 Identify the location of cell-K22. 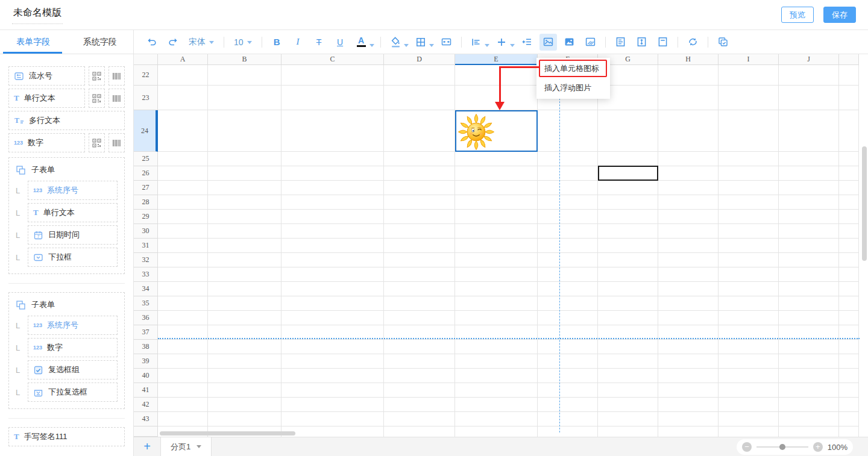
(849, 75).